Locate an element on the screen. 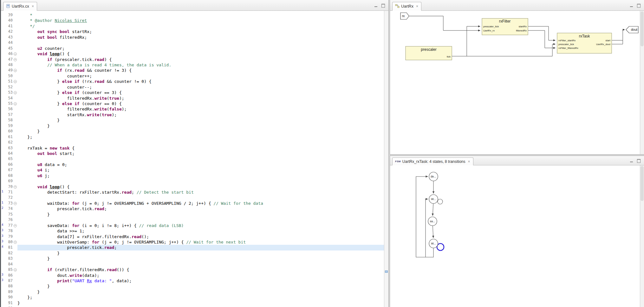 This screenshot has height=307, width=644. code-text: out bool start; is located at coordinates (201, 154).